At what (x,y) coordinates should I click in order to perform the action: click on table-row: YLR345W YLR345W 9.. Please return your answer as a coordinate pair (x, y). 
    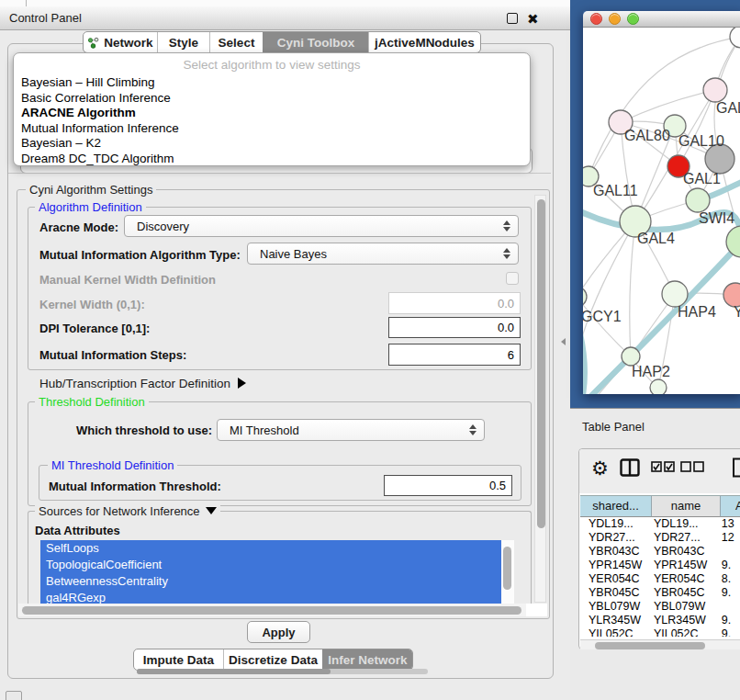
    Looking at the image, I should click on (660, 621).